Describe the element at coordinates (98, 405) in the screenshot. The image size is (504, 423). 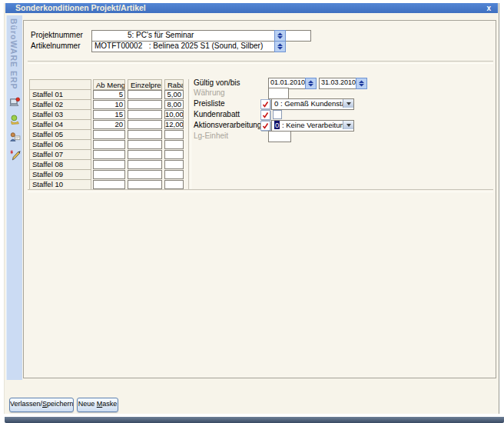
I see `neue-maske-button: Neue Maske` at that location.